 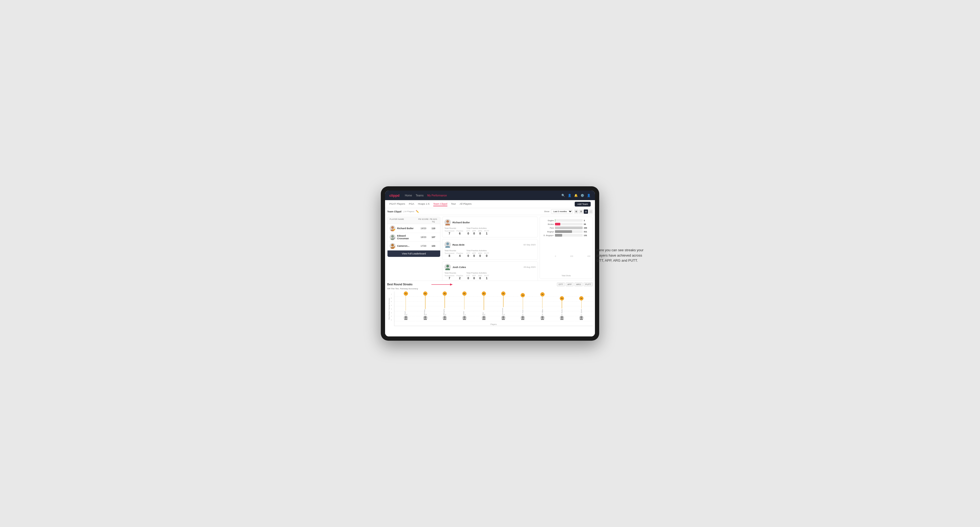 What do you see at coordinates (406, 313) in the screenshot?
I see `streak-player-name: E. Ebert` at bounding box center [406, 313].